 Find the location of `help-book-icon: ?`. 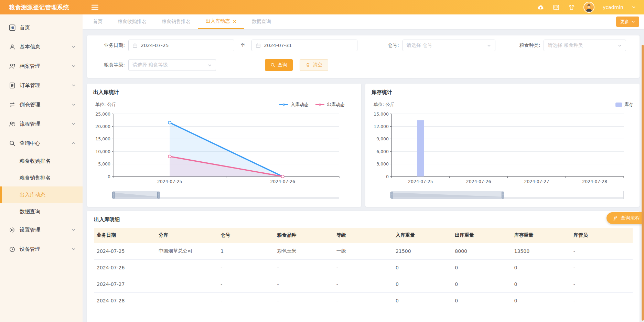

help-book-icon: ? is located at coordinates (556, 8).